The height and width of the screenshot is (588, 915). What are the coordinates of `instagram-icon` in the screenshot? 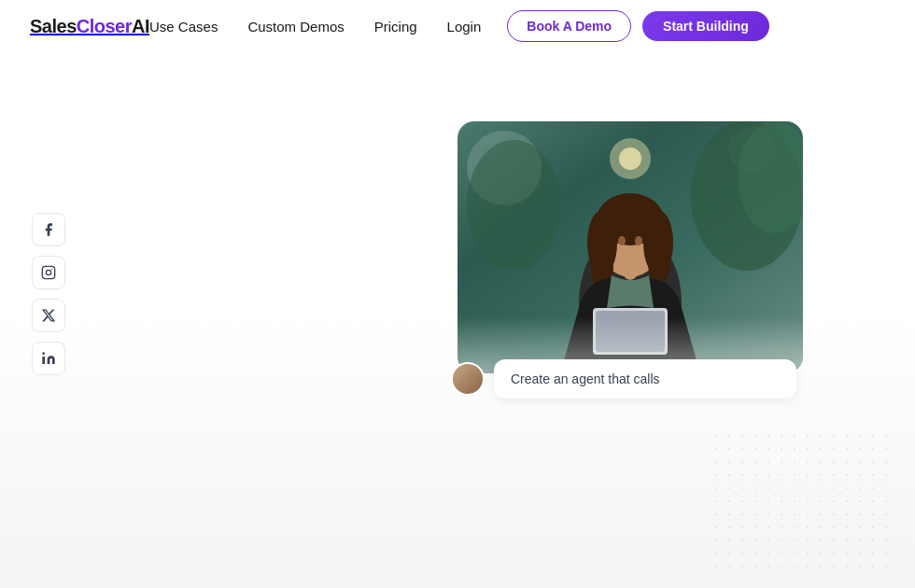 It's located at (49, 273).